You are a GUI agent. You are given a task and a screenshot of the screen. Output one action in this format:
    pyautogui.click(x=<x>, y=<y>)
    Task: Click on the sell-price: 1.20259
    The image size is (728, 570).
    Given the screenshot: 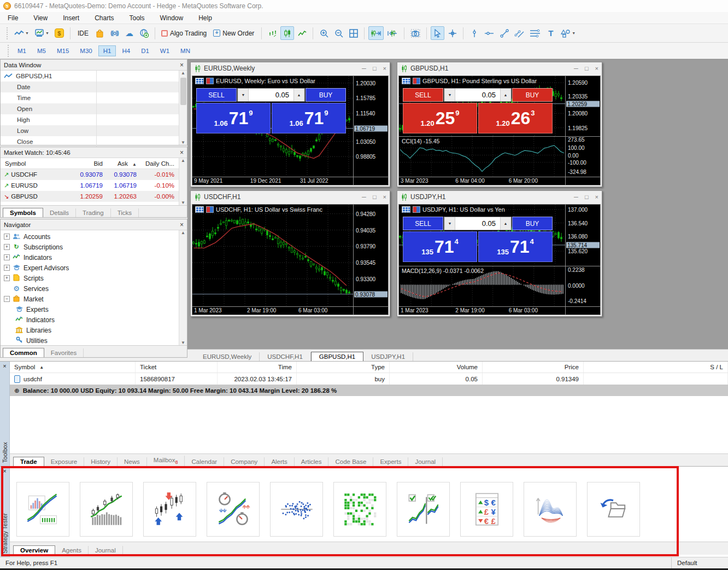 What is the action you would take?
    pyautogui.click(x=440, y=118)
    